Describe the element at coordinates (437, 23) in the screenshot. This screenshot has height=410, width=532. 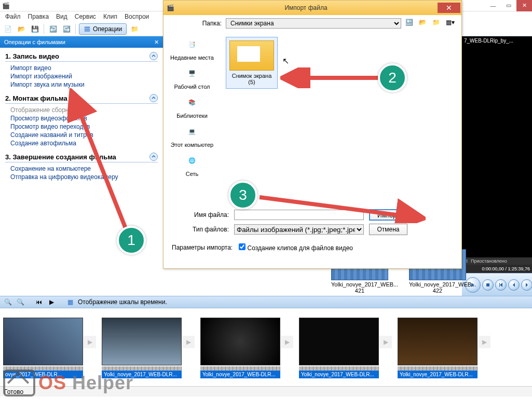
I see `new-folder-icon: 📁` at that location.